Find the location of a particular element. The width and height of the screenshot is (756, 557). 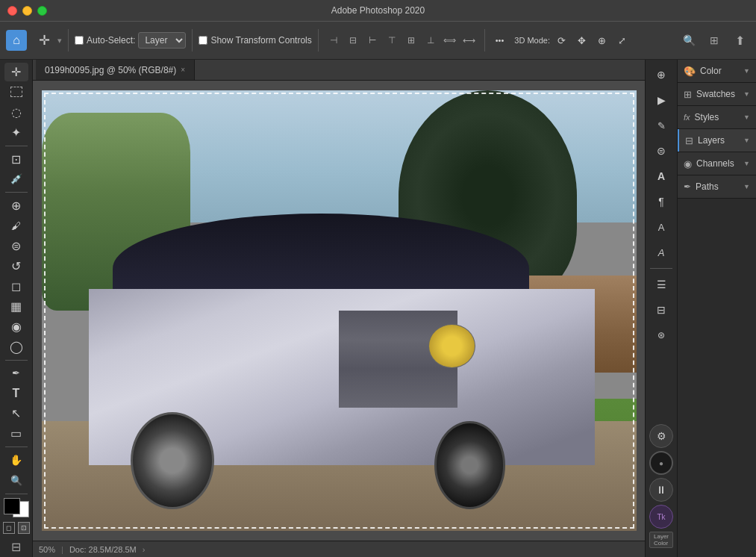

move-tool-btn: ✛ is located at coordinates (45, 40).